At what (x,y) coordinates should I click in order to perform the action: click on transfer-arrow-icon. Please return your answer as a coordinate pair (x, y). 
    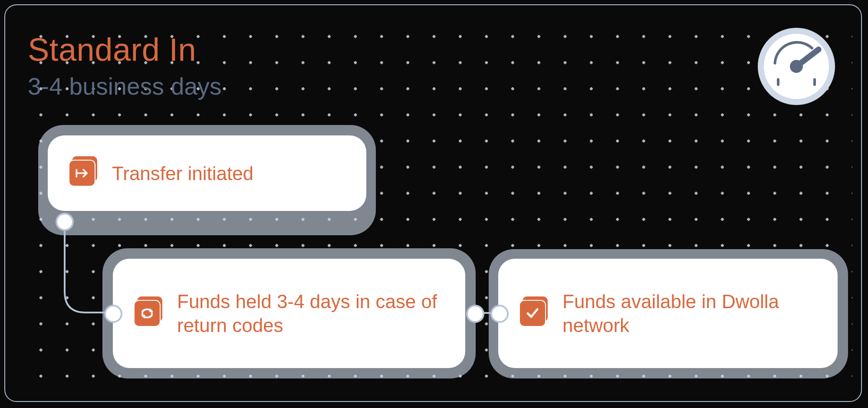
    Looking at the image, I should click on (83, 173).